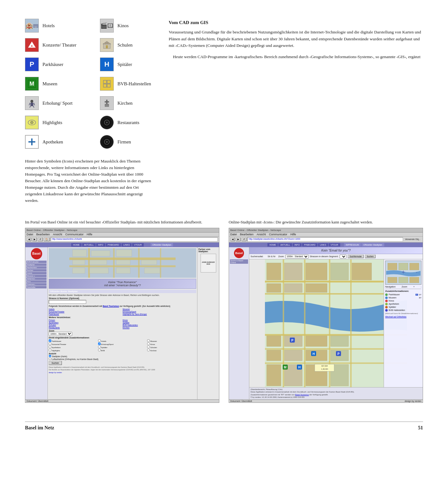 This screenshot has width=448, height=500. I want to click on suchen-btn-right: Suchen, so click(370, 256).